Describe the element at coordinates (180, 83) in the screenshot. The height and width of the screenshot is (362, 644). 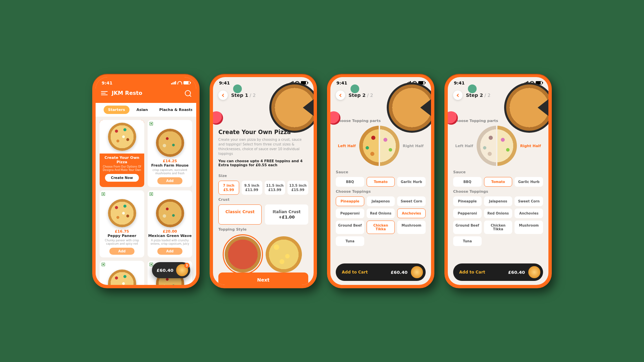
I see `wifi-icon` at that location.